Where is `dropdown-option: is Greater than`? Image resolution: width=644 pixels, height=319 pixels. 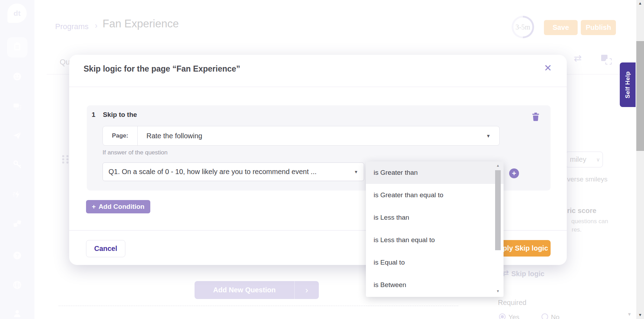 dropdown-option: is Greater than is located at coordinates (435, 173).